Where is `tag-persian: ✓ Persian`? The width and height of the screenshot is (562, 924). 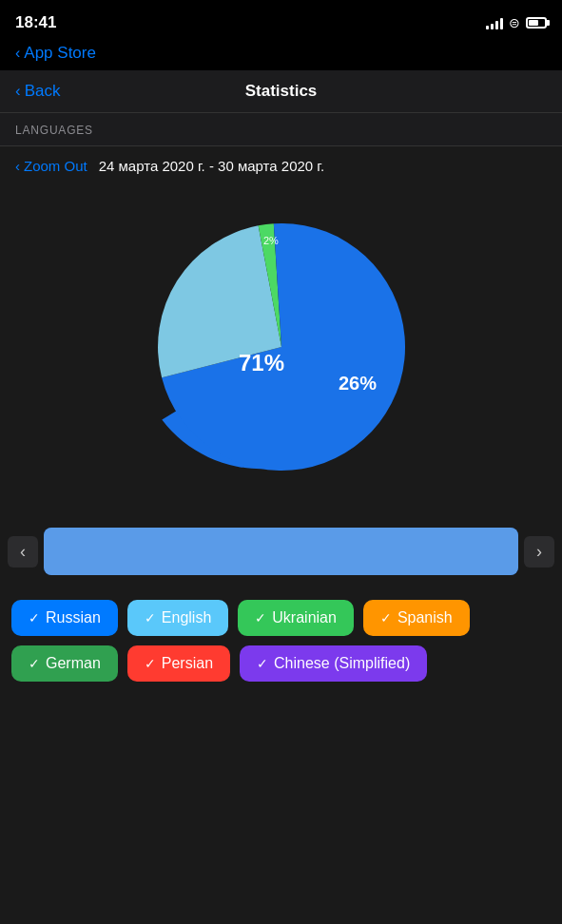 tag-persian: ✓ Persian is located at coordinates (179, 664).